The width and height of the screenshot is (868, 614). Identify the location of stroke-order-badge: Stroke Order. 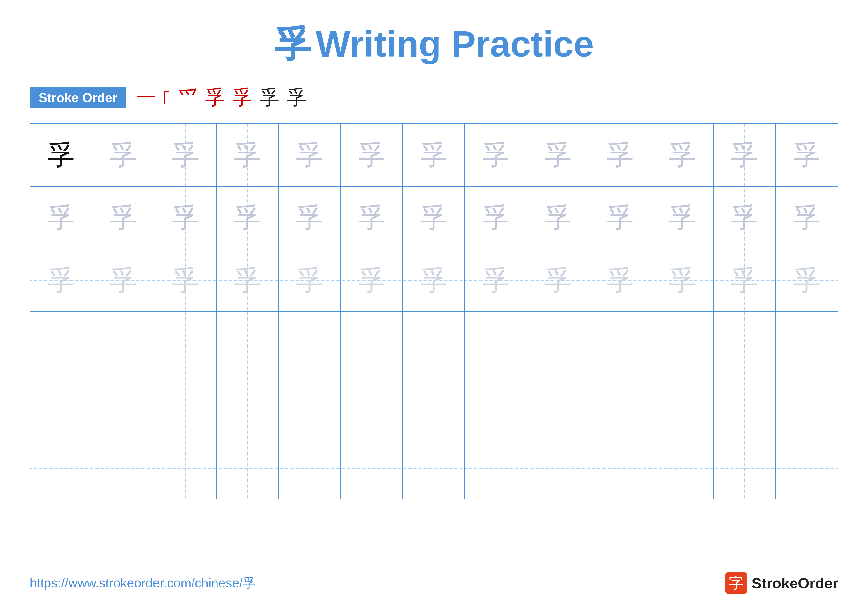
(78, 98).